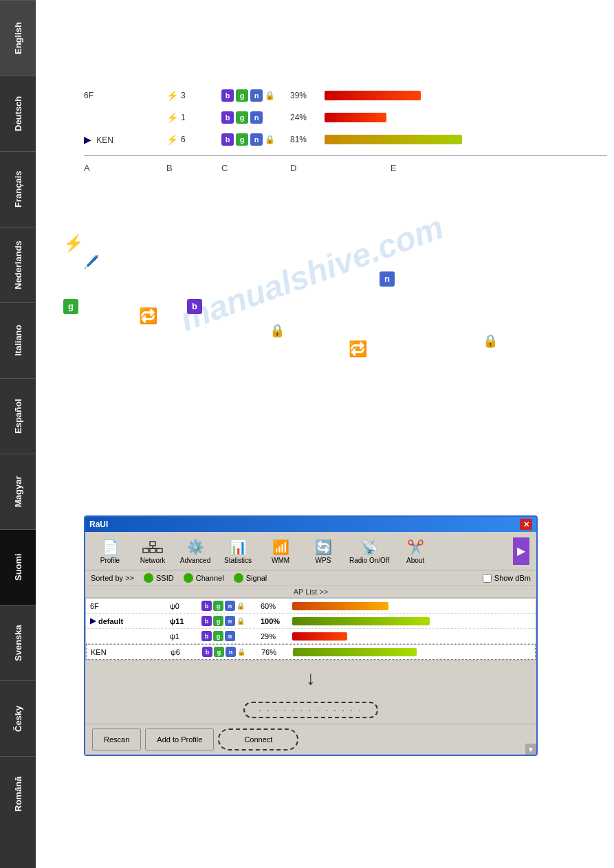  What do you see at coordinates (195, 547) in the screenshot?
I see `advanced-icon: ⚙️` at bounding box center [195, 547].